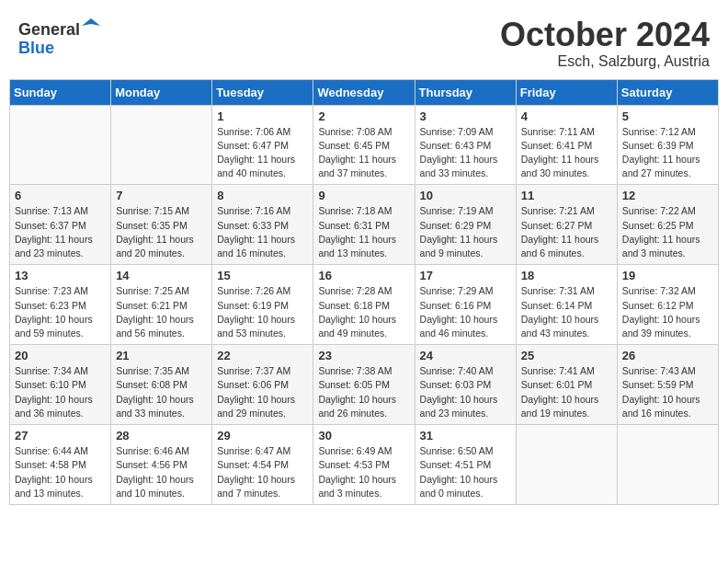  Describe the element at coordinates (61, 392) in the screenshot. I see `day-info: Sunrise: 7:34 AMSunset: 6:10 PMDaylight:…` at that location.